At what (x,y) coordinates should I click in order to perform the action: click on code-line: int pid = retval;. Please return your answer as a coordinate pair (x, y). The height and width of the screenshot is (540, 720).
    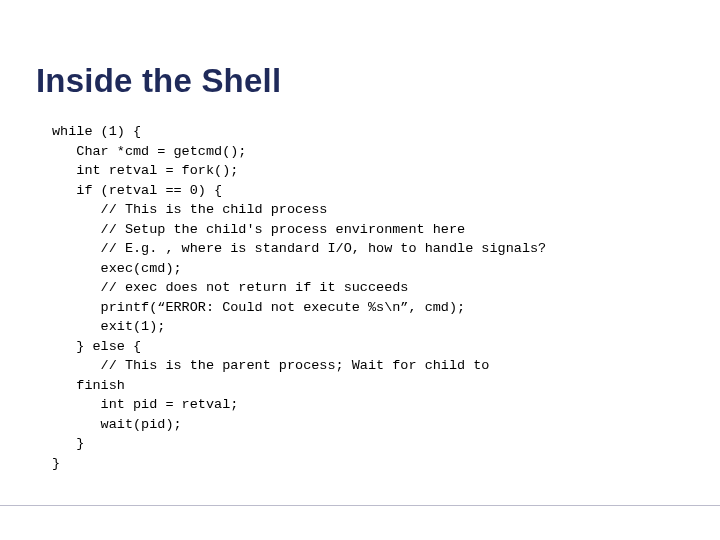
    Looking at the image, I should click on (145, 404).